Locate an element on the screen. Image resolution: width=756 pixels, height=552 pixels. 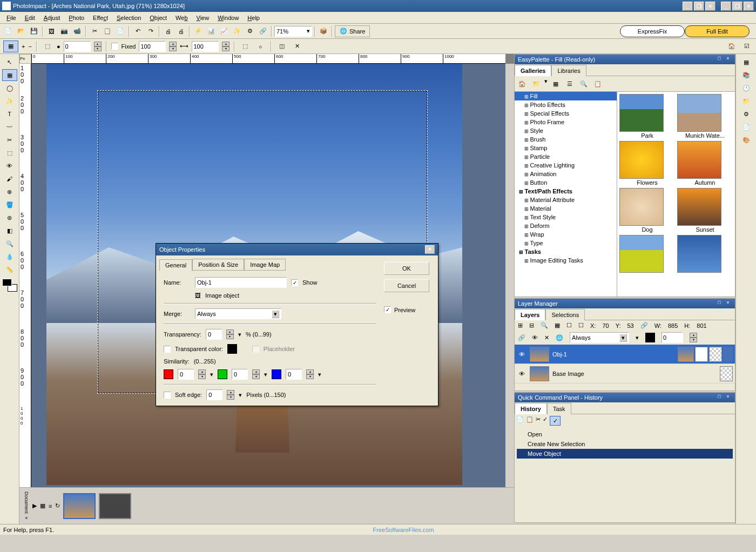
hist-icon-b: 📋 is located at coordinates (530, 421).